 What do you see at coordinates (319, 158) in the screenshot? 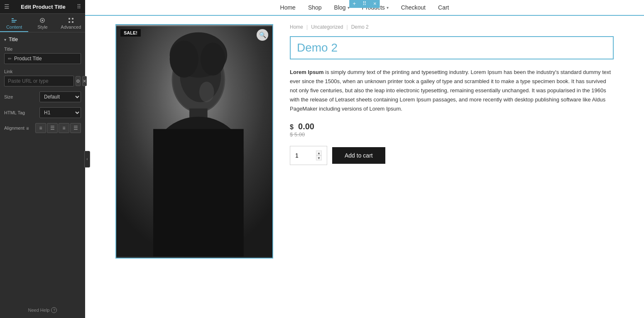
I see `quantity-down-btn: ▼` at bounding box center [319, 158].